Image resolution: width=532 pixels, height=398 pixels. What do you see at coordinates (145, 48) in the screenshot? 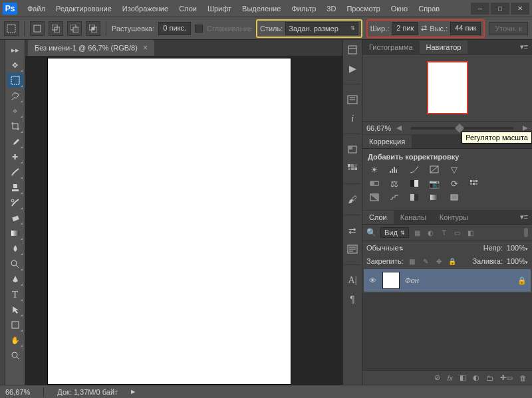
I see `close-tab-icon: ×` at bounding box center [145, 48].